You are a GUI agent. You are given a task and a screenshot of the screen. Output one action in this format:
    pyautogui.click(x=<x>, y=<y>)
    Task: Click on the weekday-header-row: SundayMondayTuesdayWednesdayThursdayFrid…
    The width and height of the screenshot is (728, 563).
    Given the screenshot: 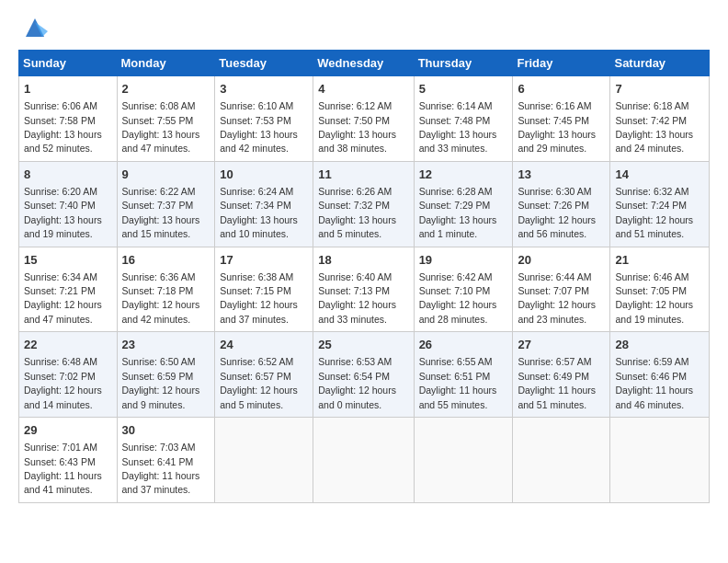 What is the action you would take?
    pyautogui.click(x=364, y=63)
    